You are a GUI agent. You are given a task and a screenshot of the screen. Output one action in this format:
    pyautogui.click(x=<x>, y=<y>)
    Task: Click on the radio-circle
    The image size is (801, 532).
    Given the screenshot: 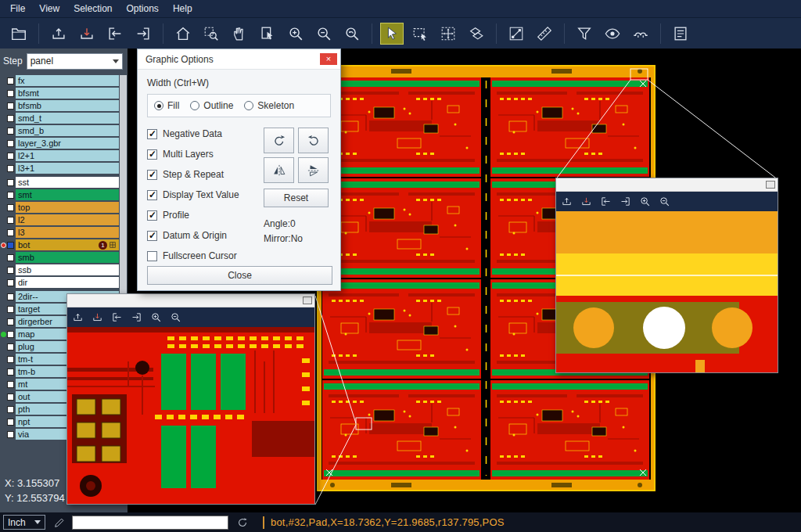 What is the action you would take?
    pyautogui.click(x=159, y=106)
    